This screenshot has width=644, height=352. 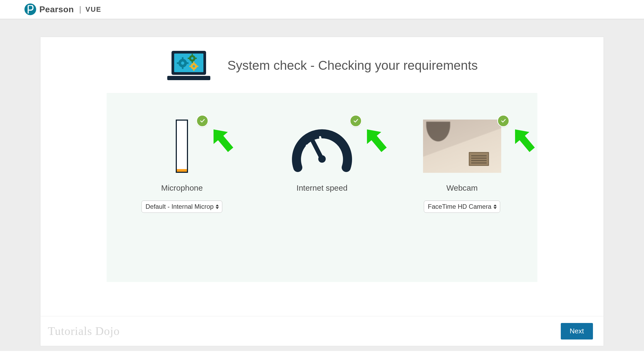 What do you see at coordinates (30, 9) in the screenshot?
I see `pearson-p-icon` at bounding box center [30, 9].